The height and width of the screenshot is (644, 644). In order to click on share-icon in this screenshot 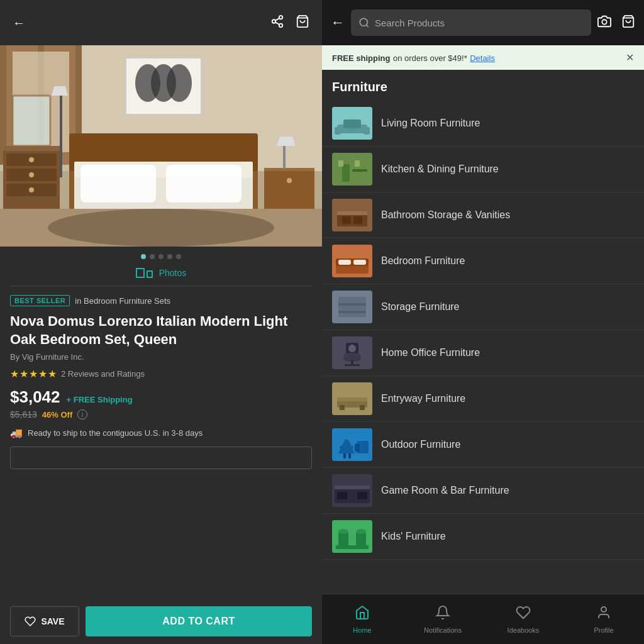, I will do `click(277, 23)`.